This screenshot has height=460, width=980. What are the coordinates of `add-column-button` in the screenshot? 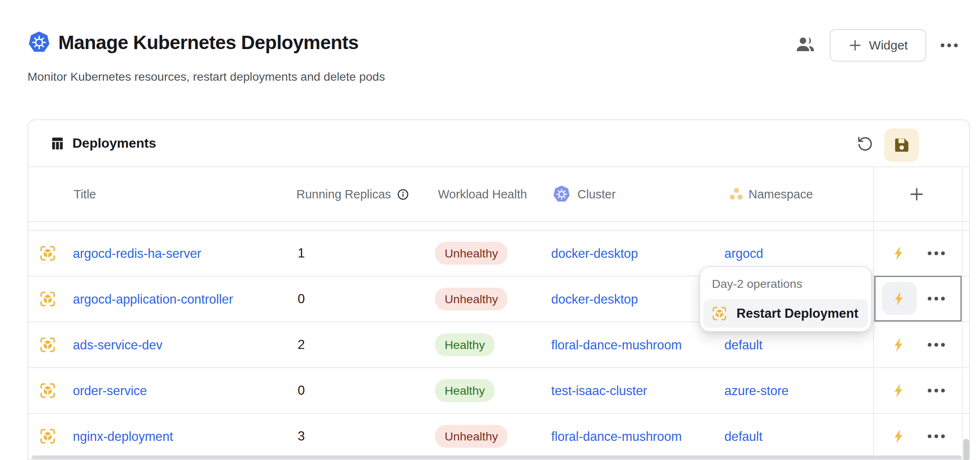 It's located at (917, 194).